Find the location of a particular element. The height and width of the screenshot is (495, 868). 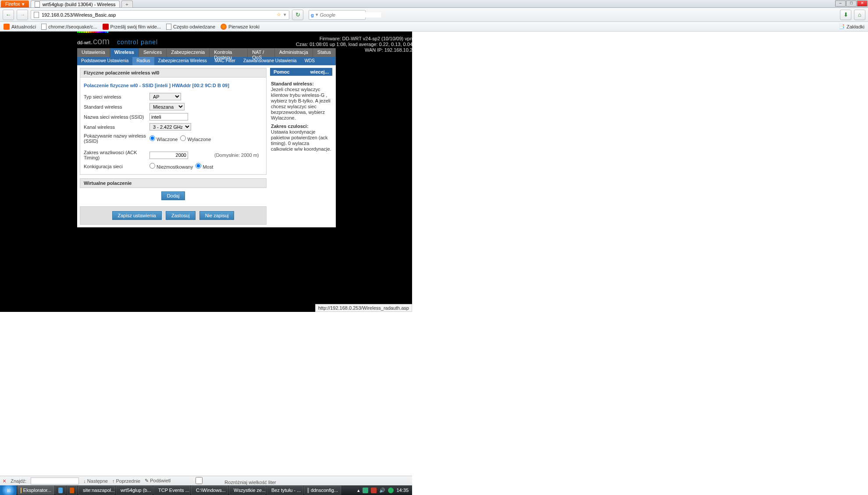

taskbar-item: site:naszapol... is located at coordinates (96, 490).